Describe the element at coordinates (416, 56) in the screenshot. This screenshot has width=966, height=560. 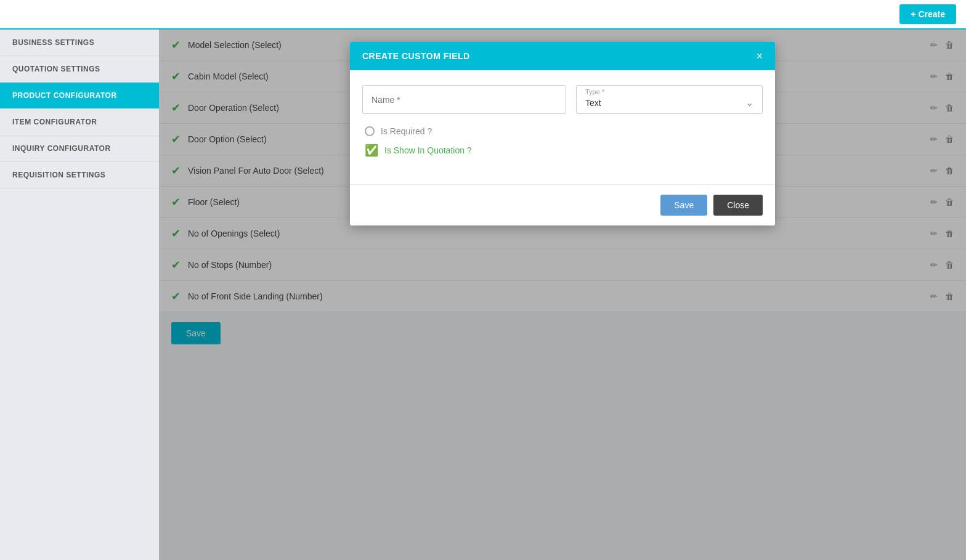
I see `modal-title: CREATE CUSTOM FIELD` at that location.